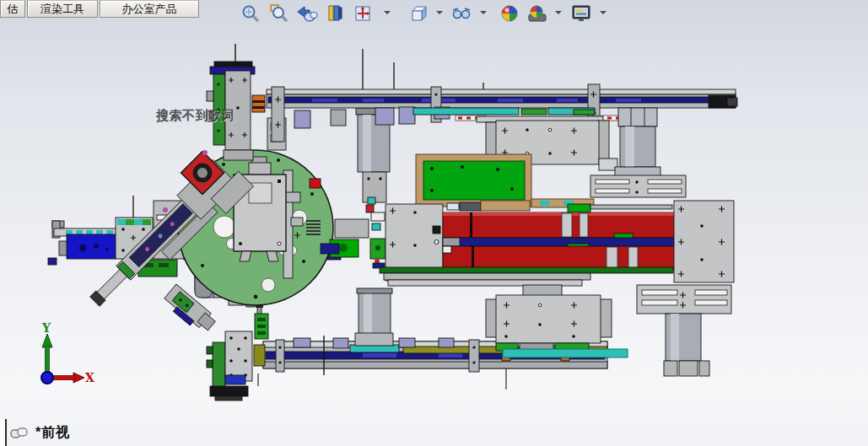 The image size is (868, 446). What do you see at coordinates (62, 8) in the screenshot?
I see `tab-render-tools: 渲染工具` at bounding box center [62, 8].